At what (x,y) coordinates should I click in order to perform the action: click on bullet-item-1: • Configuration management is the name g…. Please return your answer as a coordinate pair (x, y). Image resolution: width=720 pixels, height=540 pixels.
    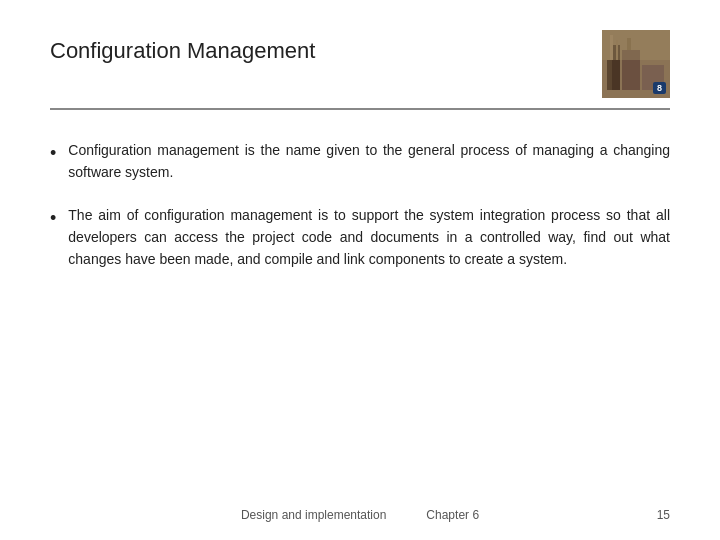
    Looking at the image, I should click on (360, 162).